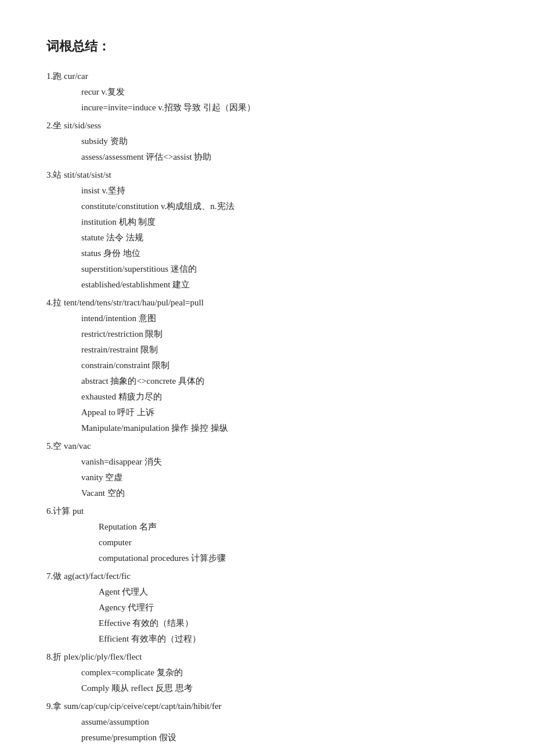  Describe the element at coordinates (267, 477) in the screenshot. I see `section-5-child-1: vanity 空虚` at that location.